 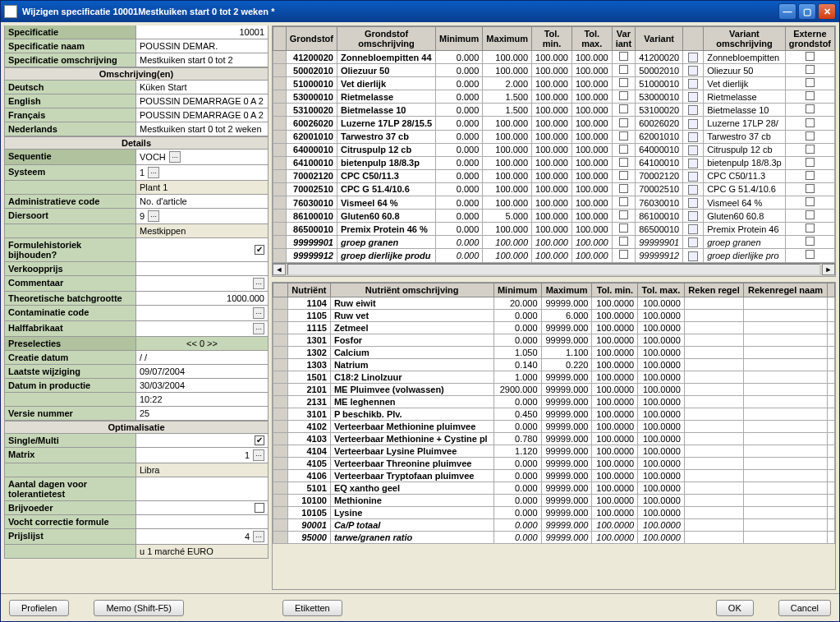 What do you see at coordinates (412, 414) in the screenshot?
I see `nutrient-oms: P beschikb. Plv.` at bounding box center [412, 414].